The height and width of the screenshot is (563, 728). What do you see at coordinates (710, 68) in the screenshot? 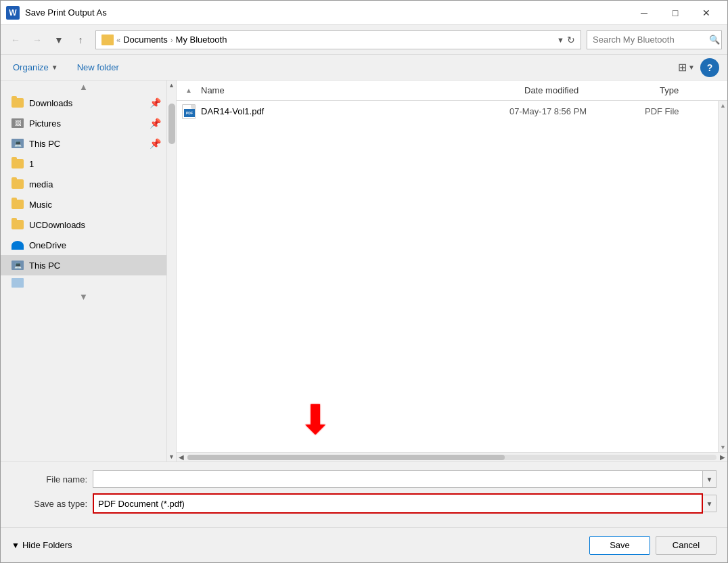
I see `help-button: ?` at bounding box center [710, 68].